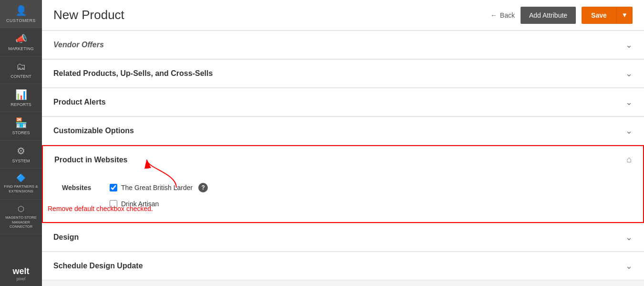 The width and height of the screenshot is (644, 286). What do you see at coordinates (343, 159) in the screenshot?
I see `product-in-websites-header: Product in Websites ⌂` at bounding box center [343, 159].